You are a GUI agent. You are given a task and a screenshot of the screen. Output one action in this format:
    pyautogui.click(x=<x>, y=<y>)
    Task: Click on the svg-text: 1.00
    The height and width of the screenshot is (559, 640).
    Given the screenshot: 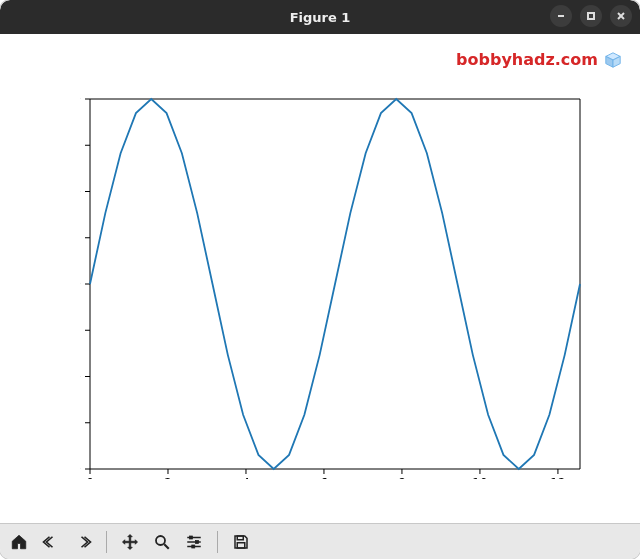 What is the action you would take?
    pyautogui.click(x=80, y=99)
    